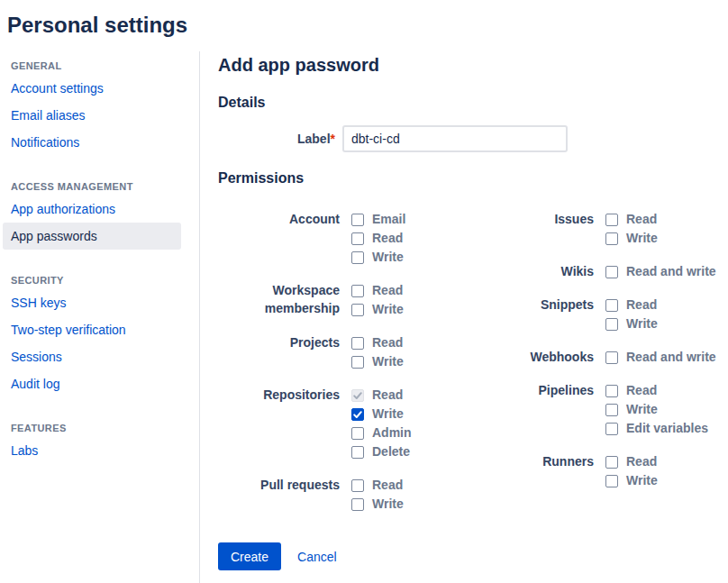 The height and width of the screenshot is (583, 728). Describe the element at coordinates (657, 409) in the screenshot. I see `permission-option-pipelines-write: Write` at that location.